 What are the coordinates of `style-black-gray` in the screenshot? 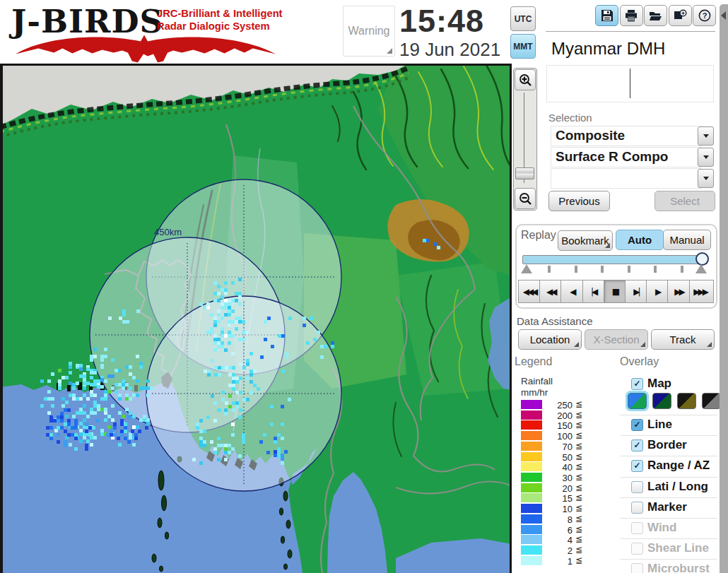 It's located at (711, 401).